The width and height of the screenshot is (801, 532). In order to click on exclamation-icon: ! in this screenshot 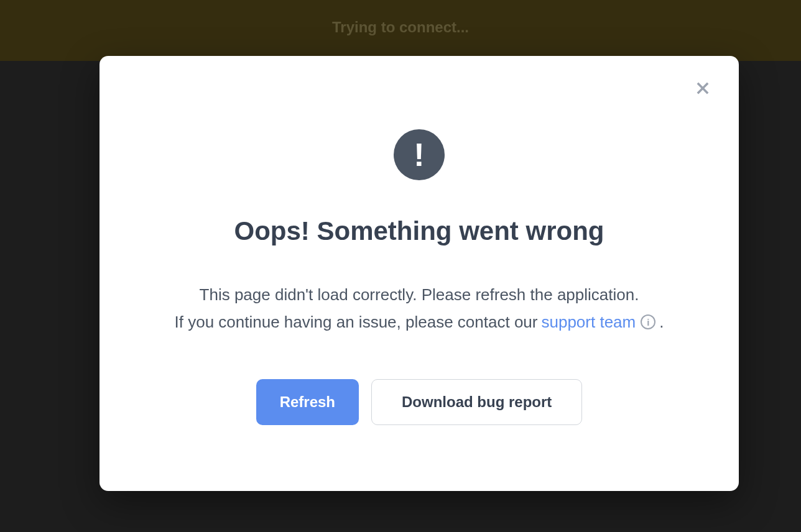, I will do `click(419, 155)`.